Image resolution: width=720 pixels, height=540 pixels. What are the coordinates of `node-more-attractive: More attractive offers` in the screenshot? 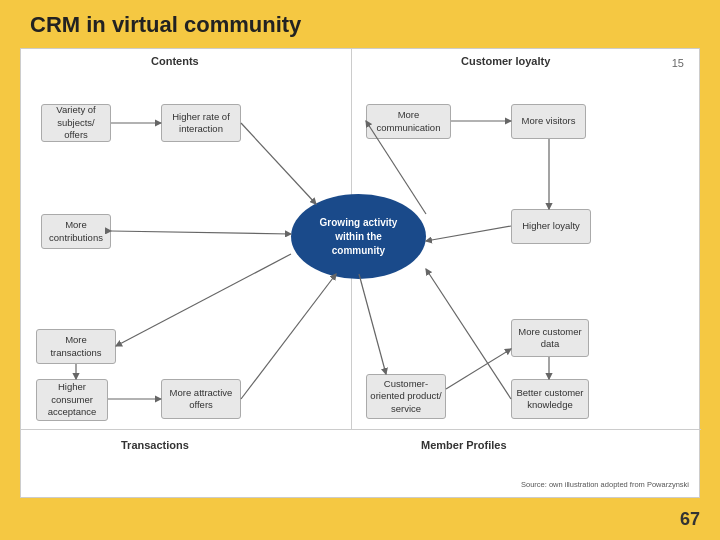 It's located at (201, 399).